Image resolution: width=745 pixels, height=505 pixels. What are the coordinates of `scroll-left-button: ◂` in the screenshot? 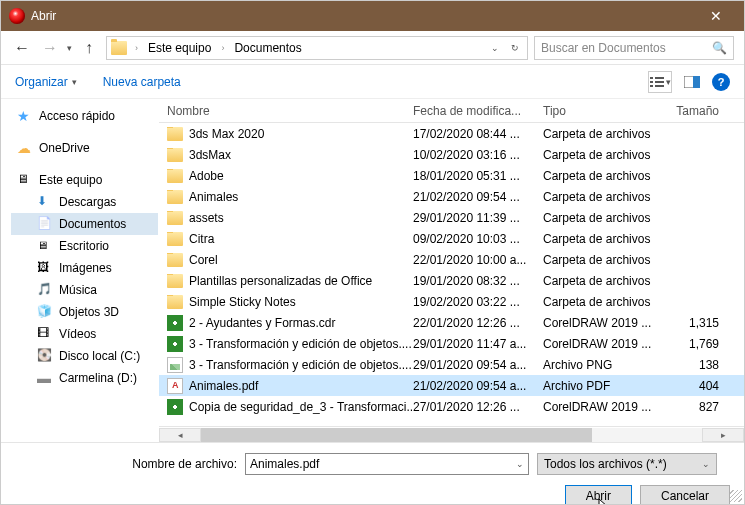 It's located at (180, 435).